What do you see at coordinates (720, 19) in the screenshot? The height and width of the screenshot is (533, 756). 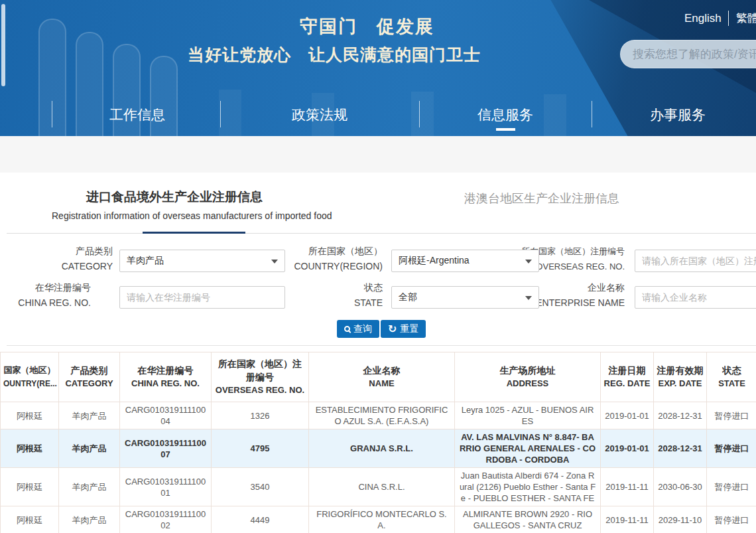 I see `language-bar: English 繁體版` at bounding box center [720, 19].